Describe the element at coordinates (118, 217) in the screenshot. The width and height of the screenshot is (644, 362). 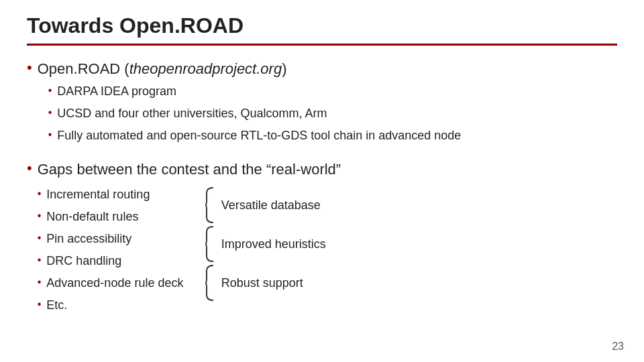
I see `gap-item-2: • Non-default rules` at that location.